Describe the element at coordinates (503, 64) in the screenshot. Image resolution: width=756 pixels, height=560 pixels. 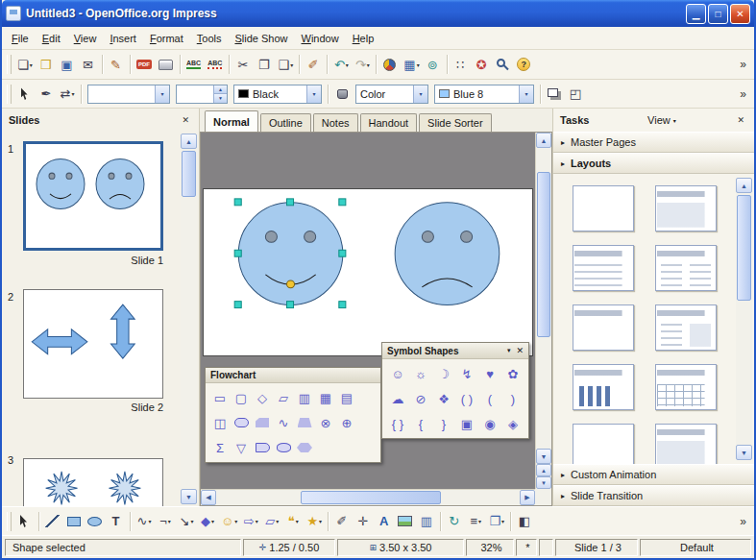
I see `zoom-icon` at that location.